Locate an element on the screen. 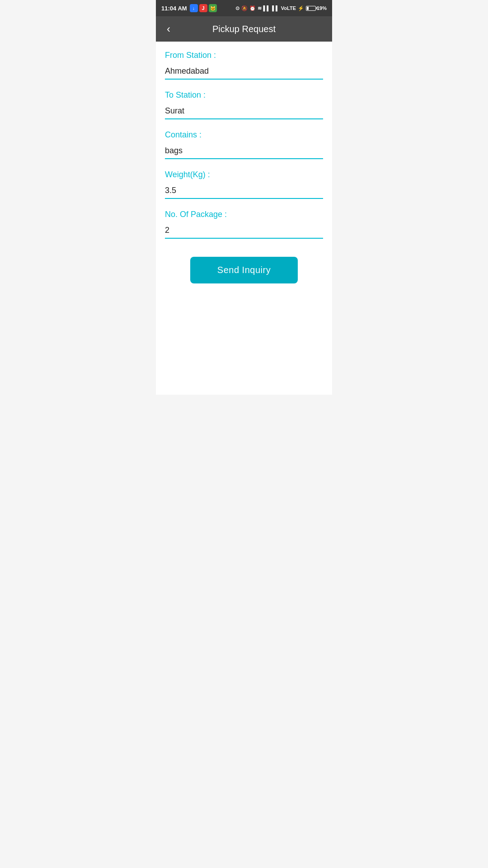 Image resolution: width=488 pixels, height=868 pixels. app-icon-2: J is located at coordinates (203, 8).